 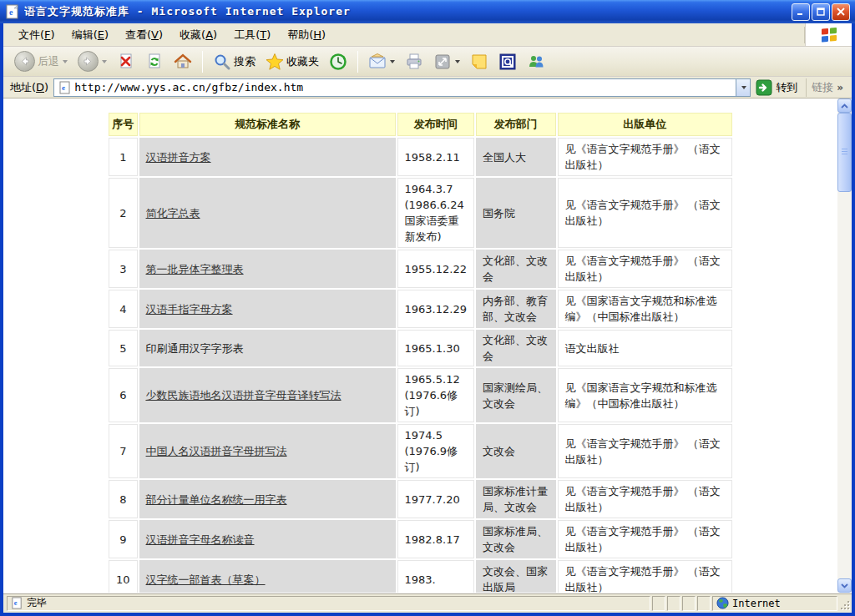 What do you see at coordinates (777, 88) in the screenshot?
I see `go-button: 转到` at bounding box center [777, 88].